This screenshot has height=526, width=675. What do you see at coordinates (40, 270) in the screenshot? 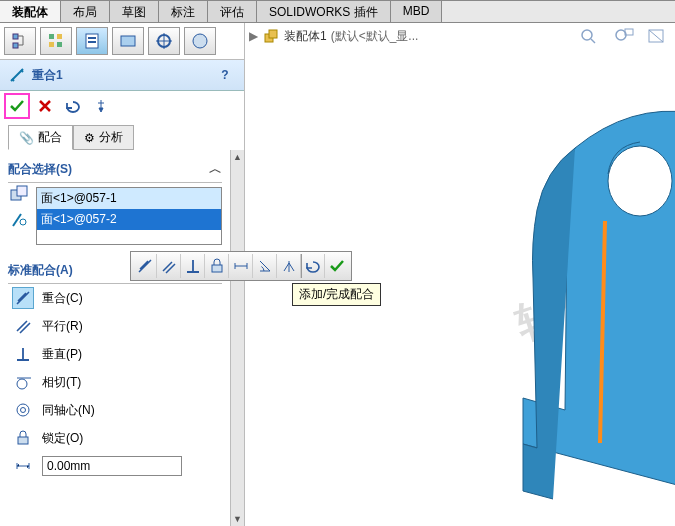
I see `standard-mates-heading: 标准配合(A)` at bounding box center [40, 270].